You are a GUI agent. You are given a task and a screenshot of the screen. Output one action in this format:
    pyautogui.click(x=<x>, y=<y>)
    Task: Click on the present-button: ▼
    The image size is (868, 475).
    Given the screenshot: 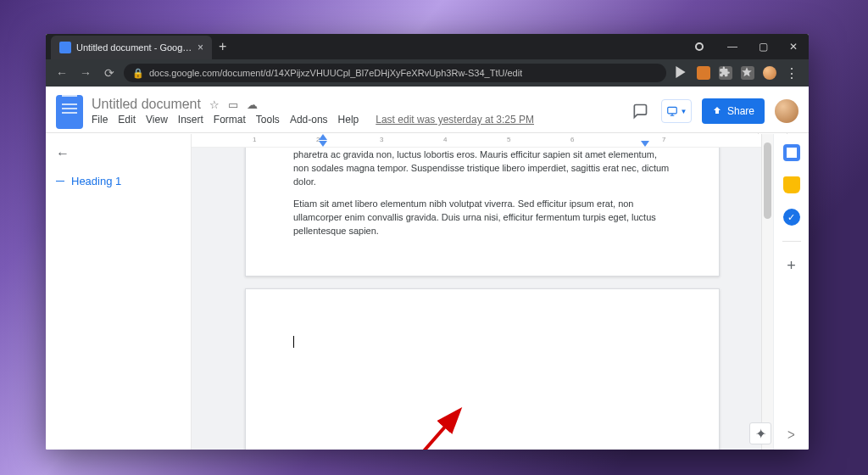 What is the action you would take?
    pyautogui.click(x=676, y=111)
    